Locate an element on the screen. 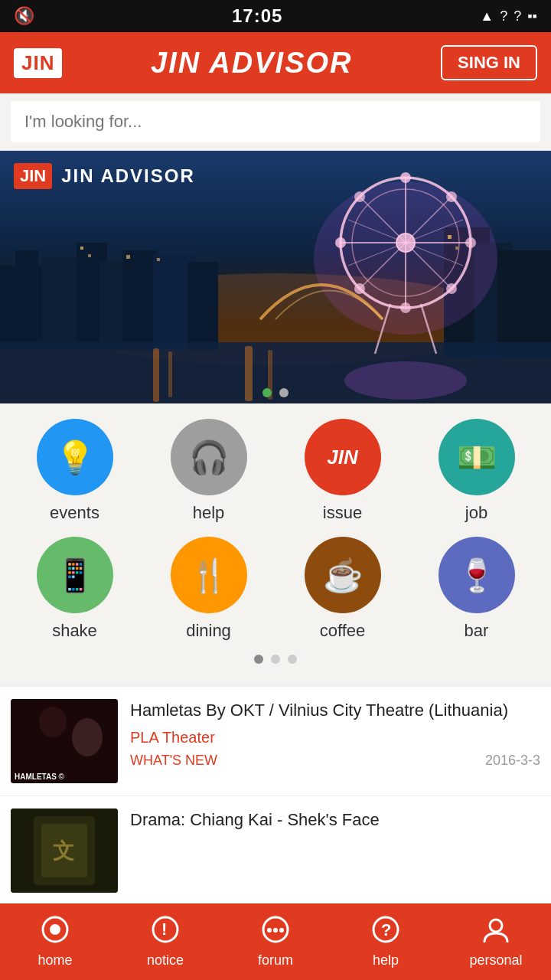  hamletas-thumb-svg: HAMLETAS © is located at coordinates (64, 741).